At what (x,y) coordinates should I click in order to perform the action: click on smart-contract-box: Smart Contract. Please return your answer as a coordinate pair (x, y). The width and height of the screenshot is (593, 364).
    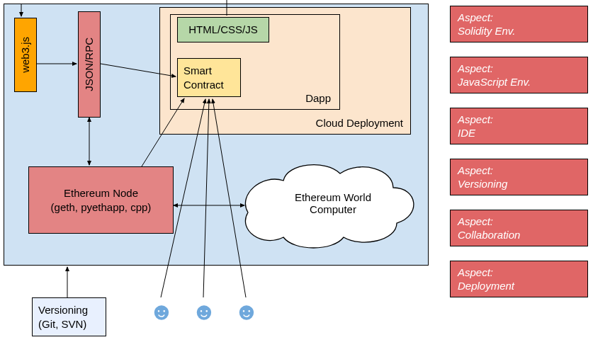
    Looking at the image, I should click on (209, 78).